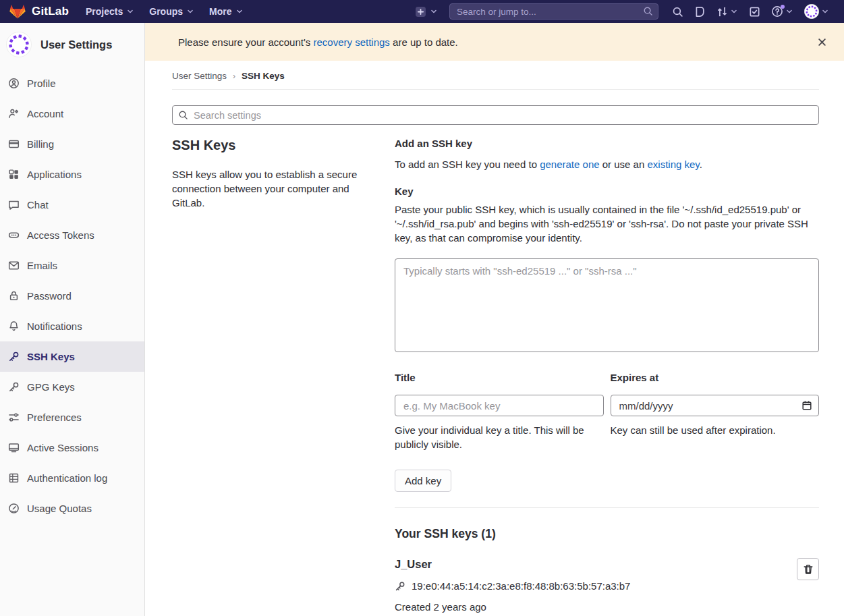  What do you see at coordinates (569, 165) in the screenshot?
I see `generate-one-link: generate one` at bounding box center [569, 165].